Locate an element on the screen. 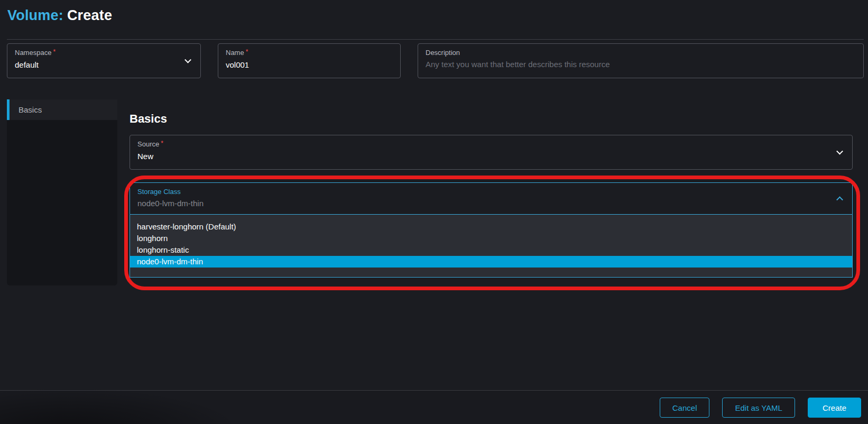 This screenshot has height=424, width=868. namespace-value: default is located at coordinates (104, 65).